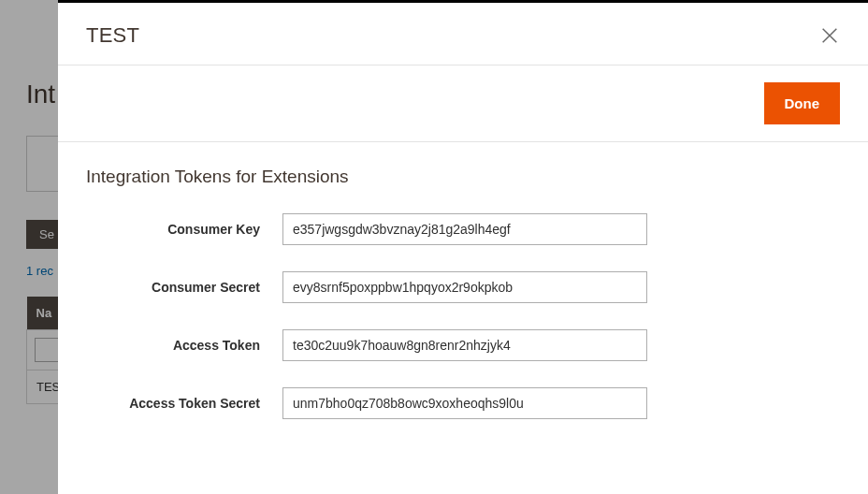 The height and width of the screenshot is (494, 868). Describe the element at coordinates (463, 229) in the screenshot. I see `field-consumer-key: Consumer Key` at that location.